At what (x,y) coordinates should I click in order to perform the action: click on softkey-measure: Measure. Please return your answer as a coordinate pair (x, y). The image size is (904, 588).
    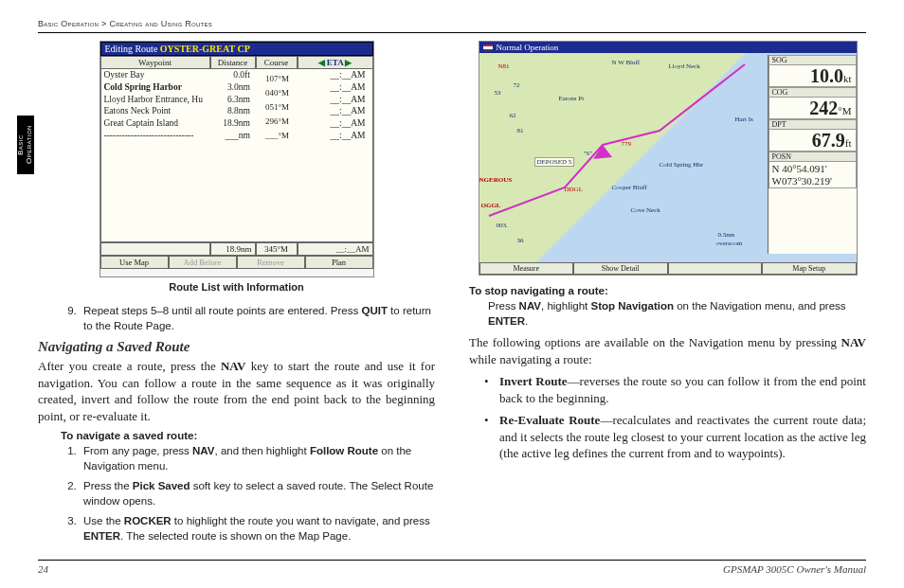
    Looking at the image, I should click on (527, 269).